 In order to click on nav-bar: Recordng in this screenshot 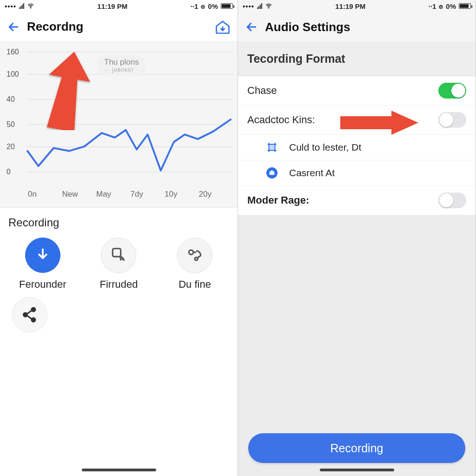, I will do `click(119, 27)`.